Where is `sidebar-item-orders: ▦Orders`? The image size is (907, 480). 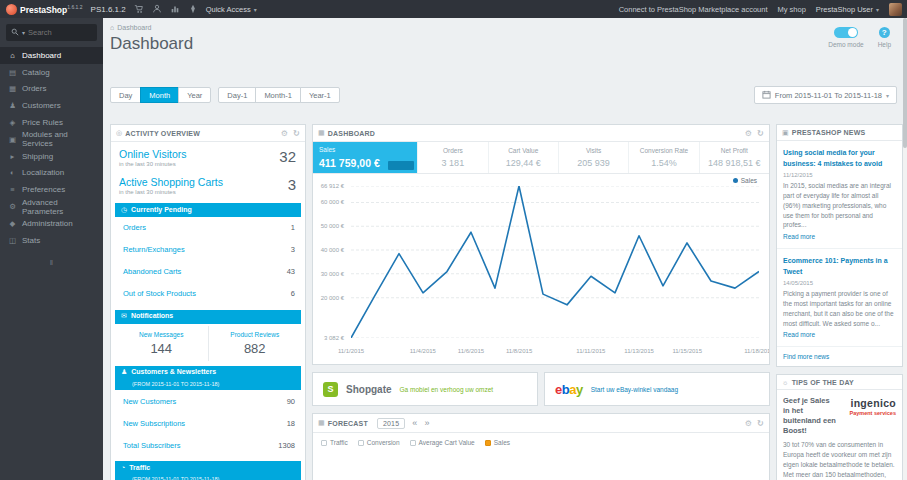
sidebar-item-orders: ▦Orders is located at coordinates (52, 90).